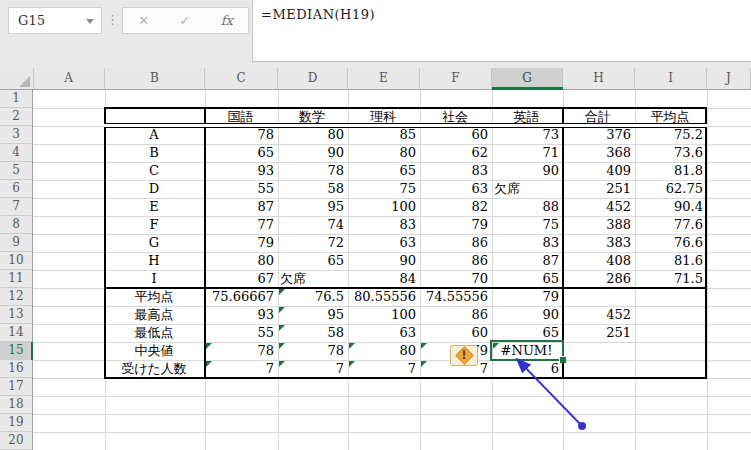  What do you see at coordinates (526, 135) in the screenshot?
I see `cell-G3: 73` at bounding box center [526, 135].